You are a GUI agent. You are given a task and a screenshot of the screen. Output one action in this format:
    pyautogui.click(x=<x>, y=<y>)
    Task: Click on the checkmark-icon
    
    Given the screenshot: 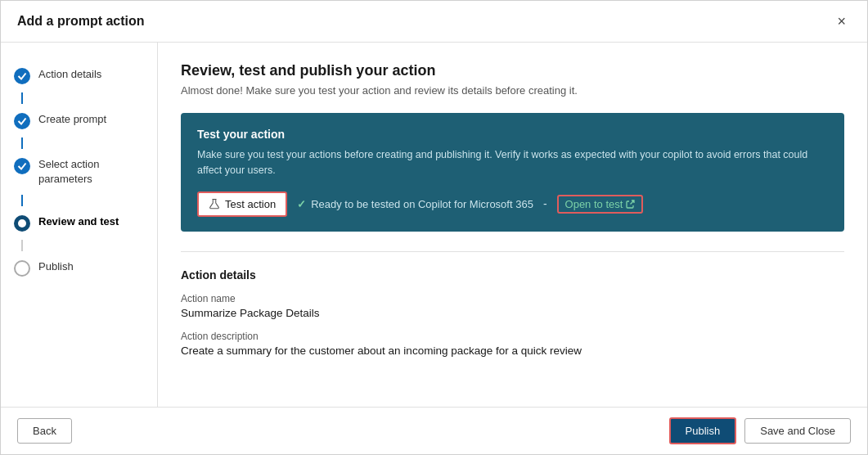 What is the action you would take?
    pyautogui.click(x=22, y=76)
    